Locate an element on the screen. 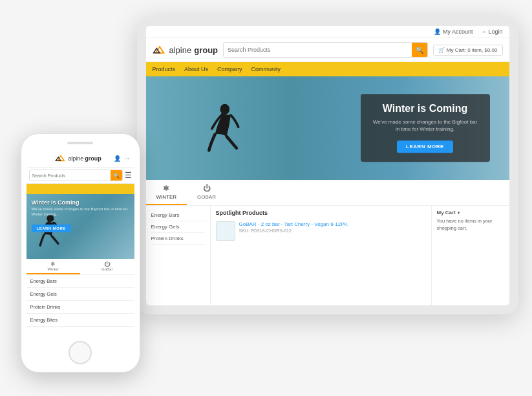  phone-winter-icon: ❄ is located at coordinates (53, 264).